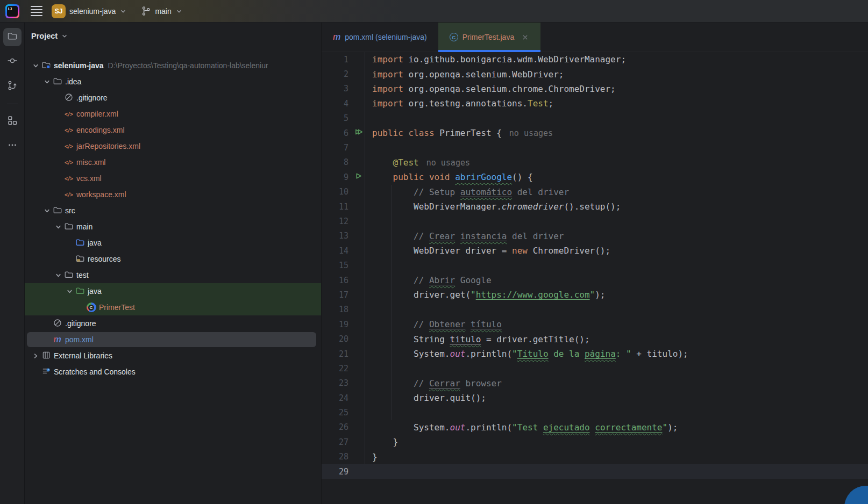  What do you see at coordinates (173, 340) in the screenshot?
I see `tree-item-pom-xml: mpom.xml` at bounding box center [173, 340].